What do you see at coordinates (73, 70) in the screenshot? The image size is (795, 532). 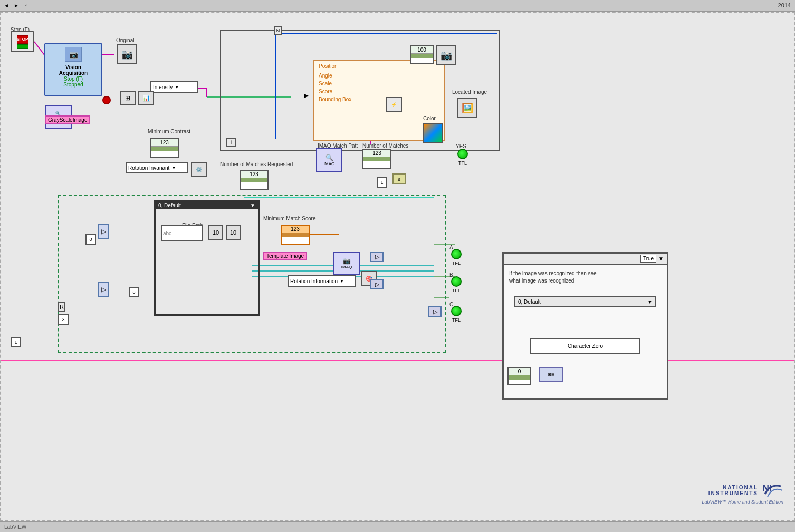 I see `vision-acquisition-block: 📷 VisionAcquisition Stop (F) Stopped` at bounding box center [73, 70].